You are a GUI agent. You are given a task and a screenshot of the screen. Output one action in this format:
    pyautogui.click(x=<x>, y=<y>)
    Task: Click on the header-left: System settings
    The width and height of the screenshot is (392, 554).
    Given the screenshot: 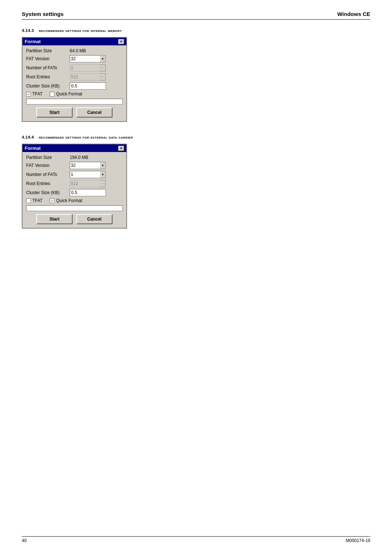 What is the action you would take?
    pyautogui.click(x=43, y=14)
    